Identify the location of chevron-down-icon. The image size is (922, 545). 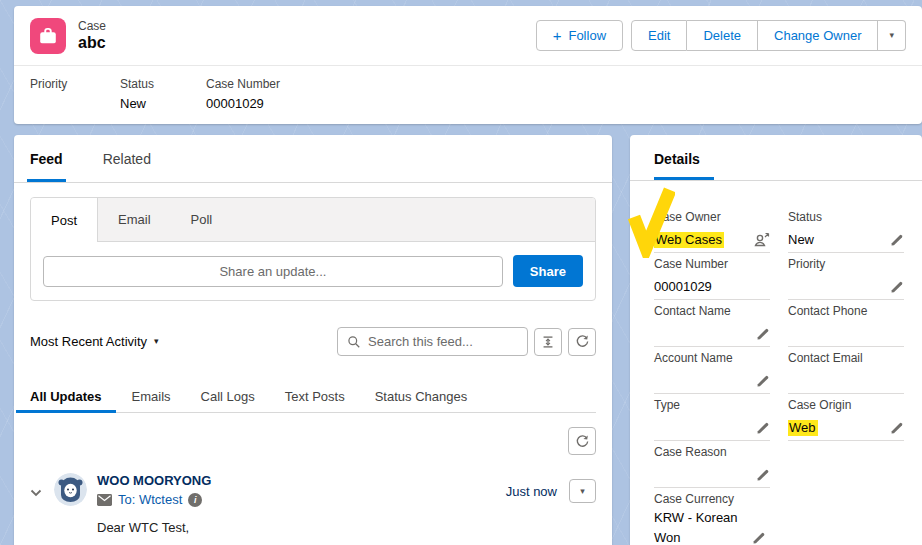
(36, 493).